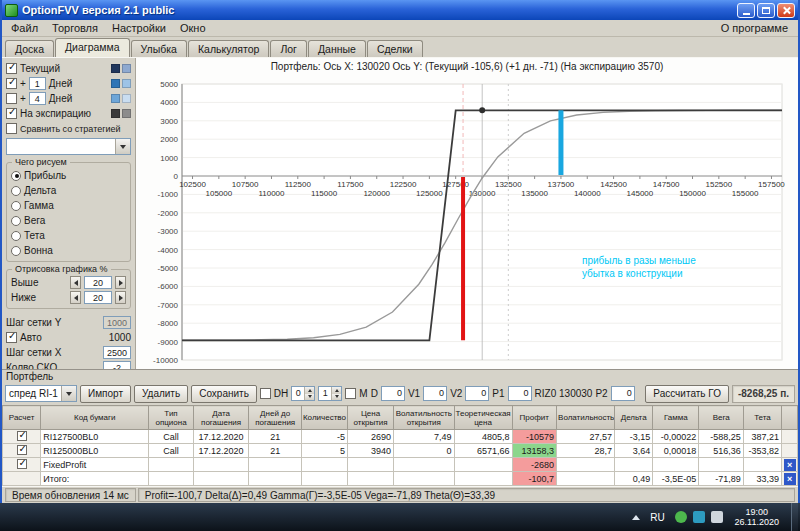  I want to click on column-header: Код бумаги, so click(95, 418).